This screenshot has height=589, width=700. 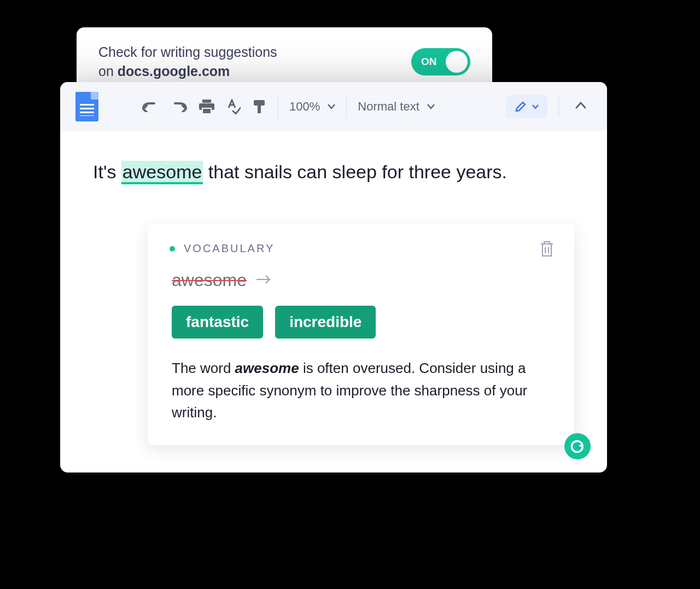 What do you see at coordinates (578, 446) in the screenshot?
I see `grammarly-badge-button` at bounding box center [578, 446].